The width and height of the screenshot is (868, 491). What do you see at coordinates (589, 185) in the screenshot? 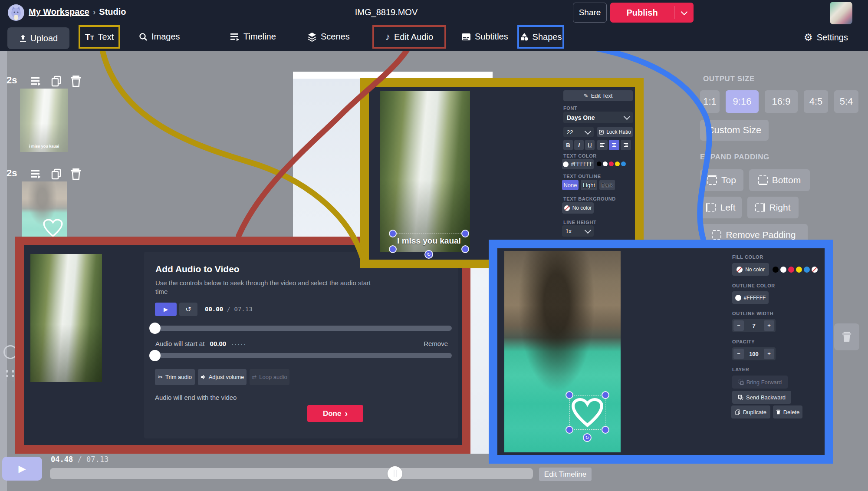
I see `outline-light-button: Light` at bounding box center [589, 185].